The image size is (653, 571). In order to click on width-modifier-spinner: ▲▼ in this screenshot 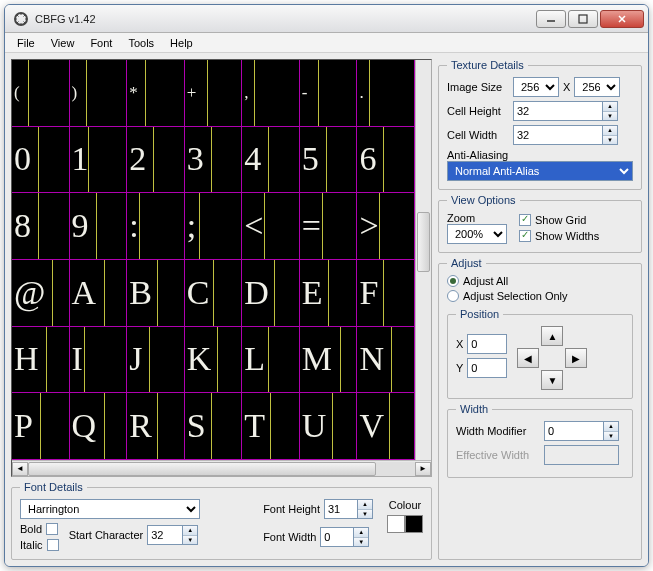, I will do `click(612, 431)`.